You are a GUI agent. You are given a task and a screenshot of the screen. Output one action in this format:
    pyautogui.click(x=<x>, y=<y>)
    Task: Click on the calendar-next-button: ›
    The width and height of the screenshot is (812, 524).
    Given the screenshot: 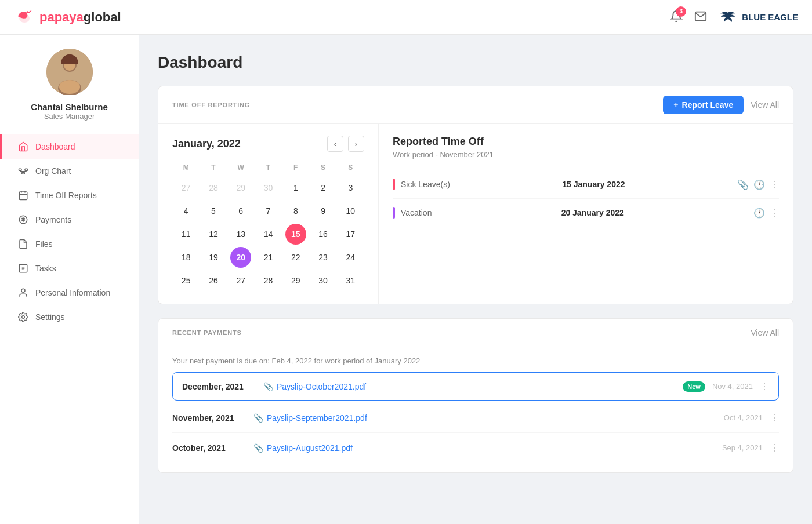 What is the action you would take?
    pyautogui.click(x=356, y=144)
    